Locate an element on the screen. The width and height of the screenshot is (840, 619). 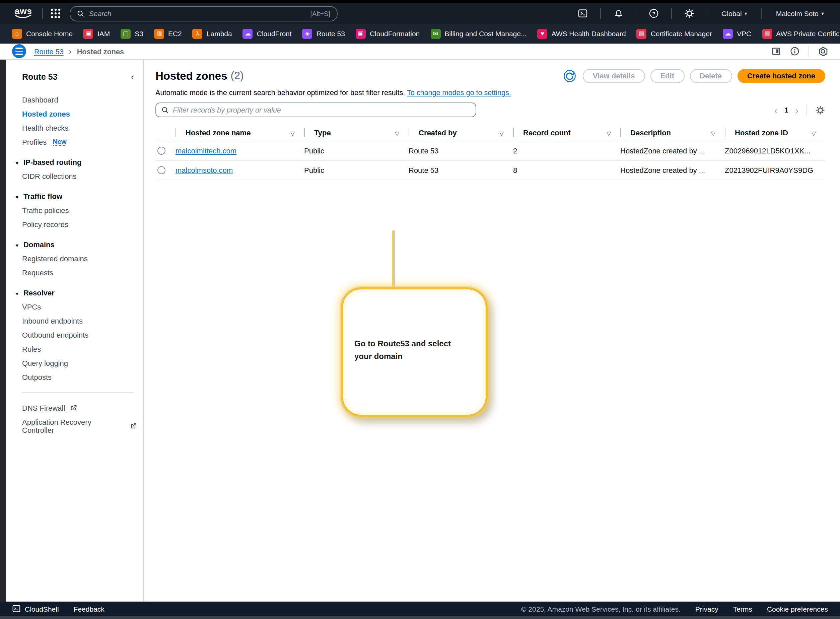
sidebar-item is located at coordinates (78, 392).